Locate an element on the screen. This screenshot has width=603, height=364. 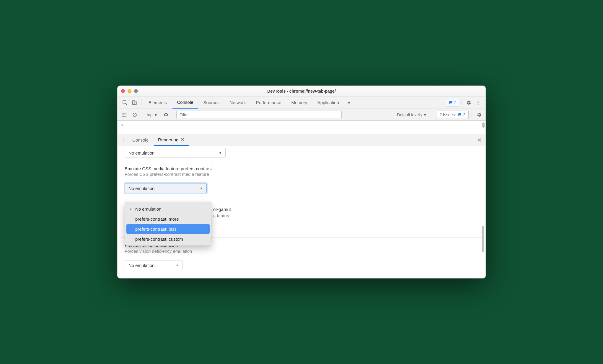
option-label: prefers-contrast: custom is located at coordinates (159, 239).